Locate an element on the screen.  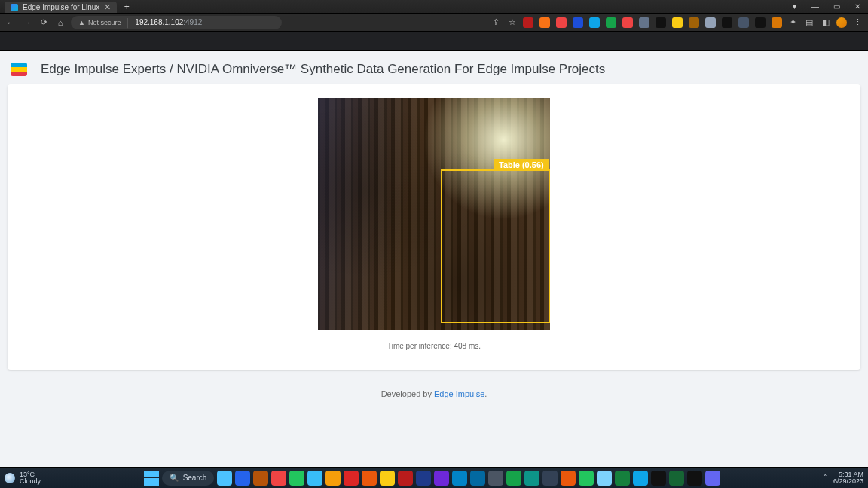
url-text: 192.168.1.102:4912 is located at coordinates (169, 23).